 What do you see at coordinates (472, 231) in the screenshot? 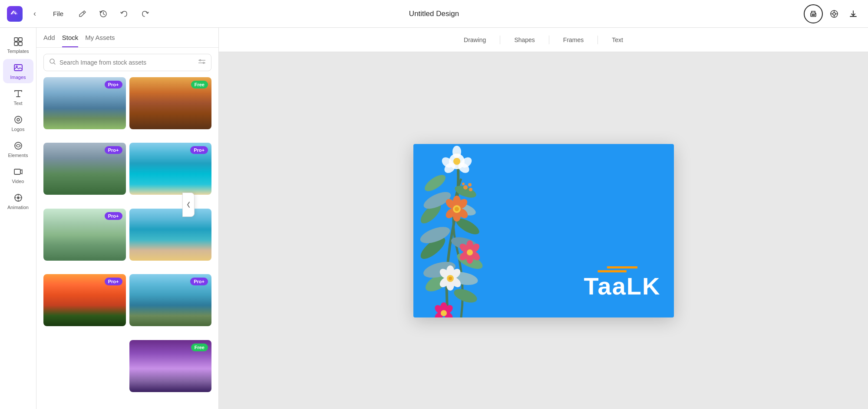
I see `floral-illustration` at bounding box center [472, 231].